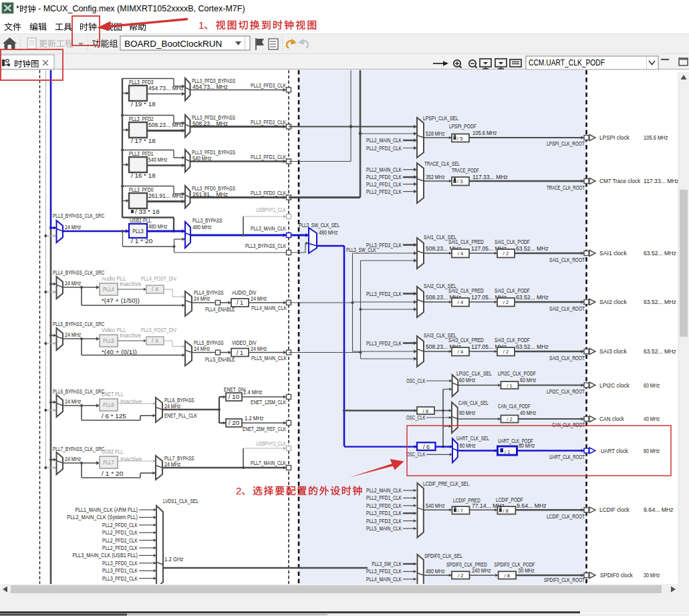 This screenshot has height=616, width=689. I want to click on svg-text: LPI2C clock, so click(615, 386).